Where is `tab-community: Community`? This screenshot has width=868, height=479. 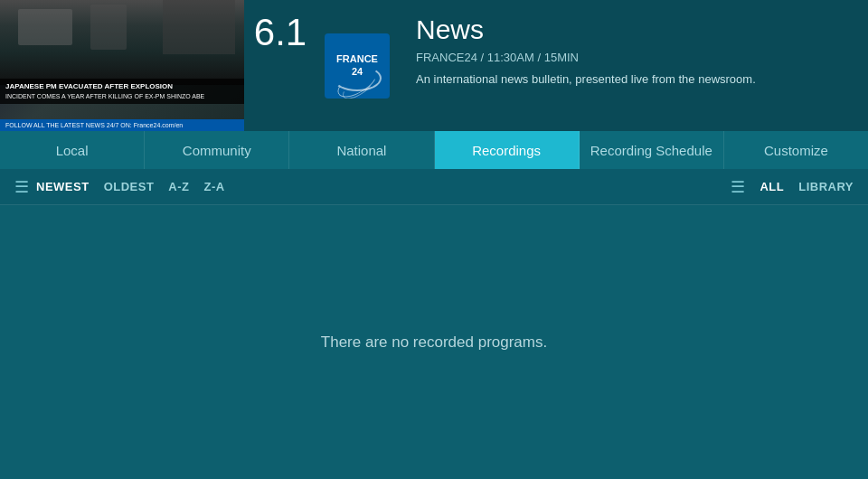 tab-community: Community is located at coordinates (217, 150).